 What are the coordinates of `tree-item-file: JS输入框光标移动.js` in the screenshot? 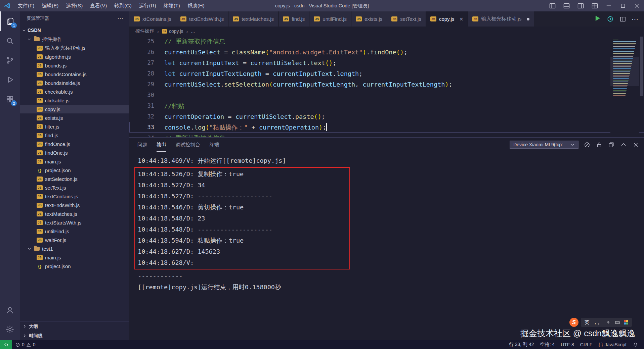 It's located at (75, 48).